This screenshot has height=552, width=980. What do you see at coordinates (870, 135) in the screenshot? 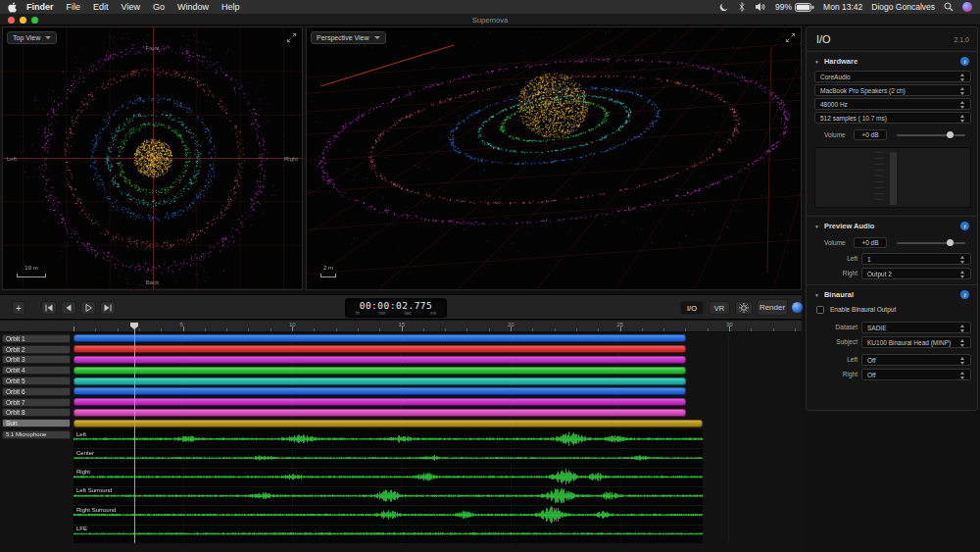
I see `hardware-volume-value: +0 dB` at bounding box center [870, 135].